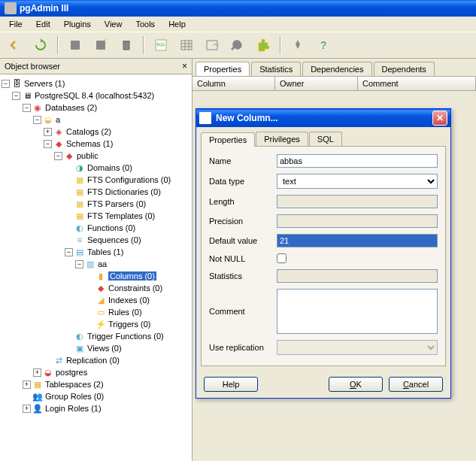  What do you see at coordinates (38, 384) in the screenshot?
I see `tablespace-icon: ▦` at bounding box center [38, 384].